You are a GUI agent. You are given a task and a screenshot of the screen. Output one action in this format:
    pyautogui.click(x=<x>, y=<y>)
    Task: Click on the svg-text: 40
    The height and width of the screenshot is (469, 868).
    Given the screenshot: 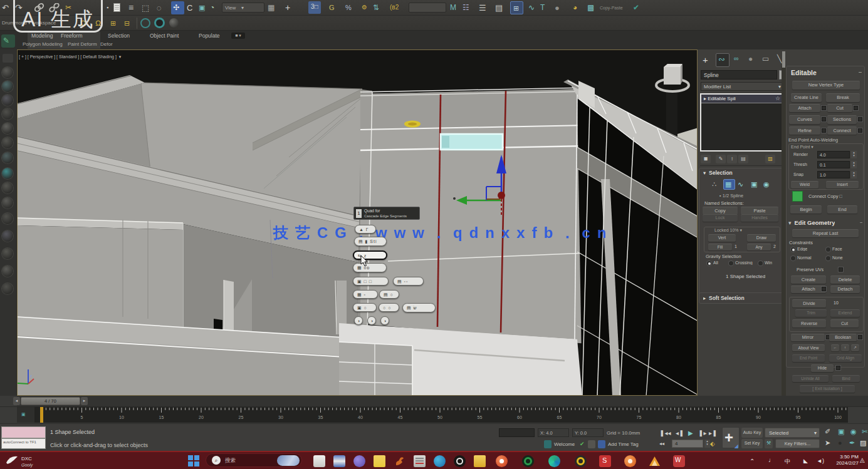 What is the action you would take?
    pyautogui.click(x=360, y=417)
    